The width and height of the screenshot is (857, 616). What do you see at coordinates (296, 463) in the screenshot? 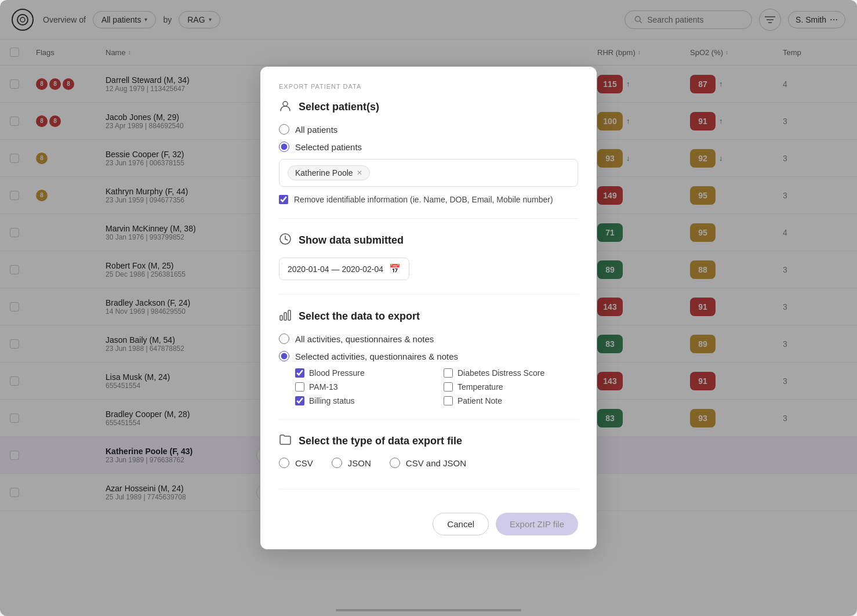
I see `csv-radio-row: CSV` at bounding box center [296, 463].